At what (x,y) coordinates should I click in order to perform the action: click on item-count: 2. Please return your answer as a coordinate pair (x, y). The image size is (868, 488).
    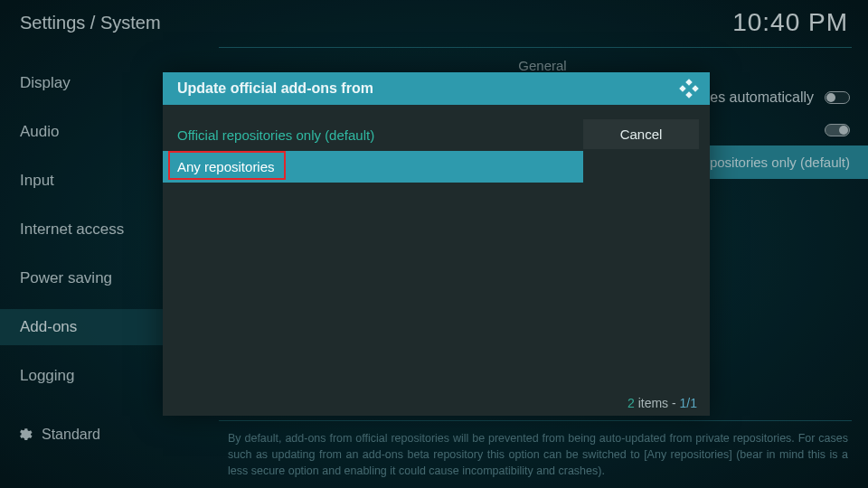
    Looking at the image, I should click on (631, 403).